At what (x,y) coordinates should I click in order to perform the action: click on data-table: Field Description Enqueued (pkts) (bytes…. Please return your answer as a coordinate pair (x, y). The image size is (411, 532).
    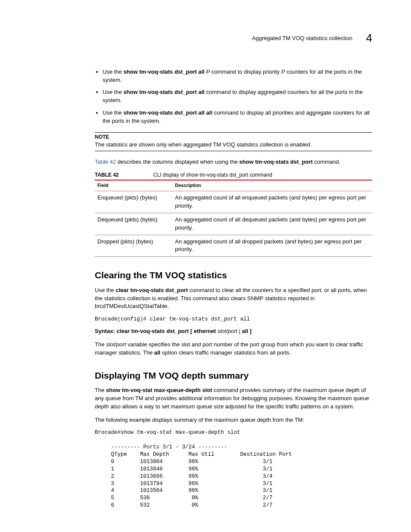
    Looking at the image, I should click on (234, 218).